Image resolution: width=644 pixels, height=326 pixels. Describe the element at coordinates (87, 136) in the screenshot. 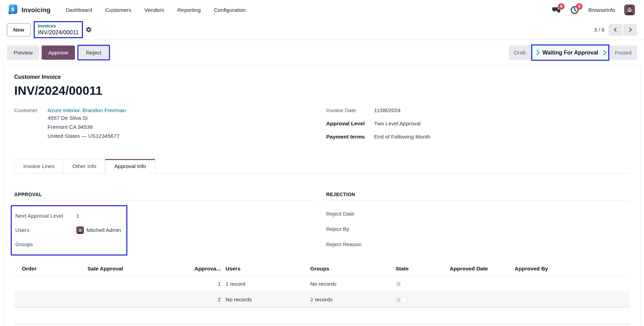

I see `customer-address-line: United States — US12345677` at that location.